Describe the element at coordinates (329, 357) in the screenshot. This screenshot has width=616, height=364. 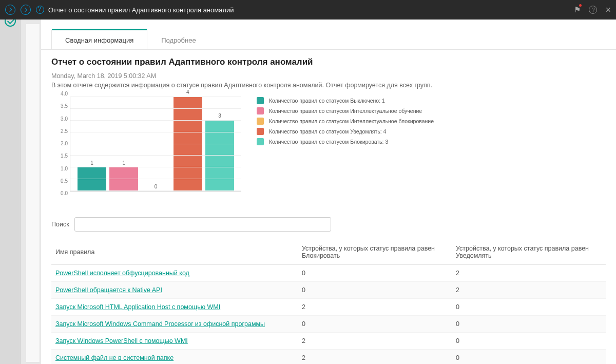
I see `table-row: Системный файл не в системной папке20` at that location.